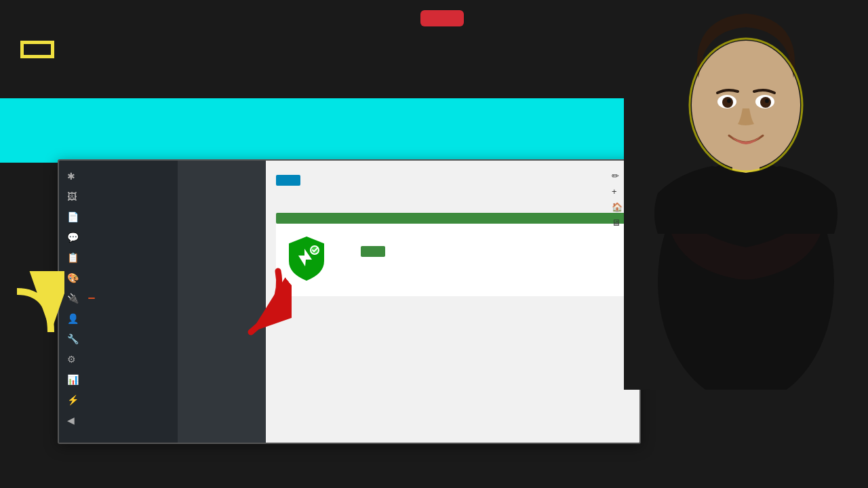 The width and height of the screenshot is (868, 488). What do you see at coordinates (72, 359) in the screenshot?
I see `settings-icon: ⚙` at bounding box center [72, 359].